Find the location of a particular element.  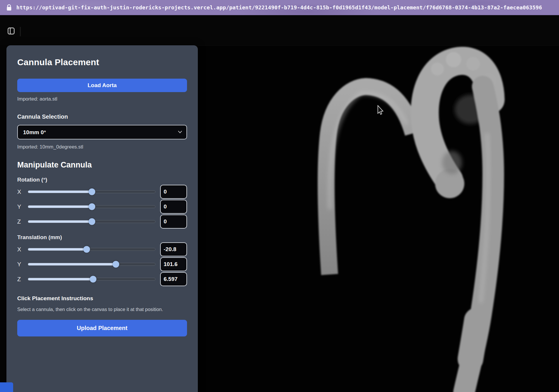

browser-address-bar: https://optivad-git-fix-auth-justin-rode… is located at coordinates (279, 8).